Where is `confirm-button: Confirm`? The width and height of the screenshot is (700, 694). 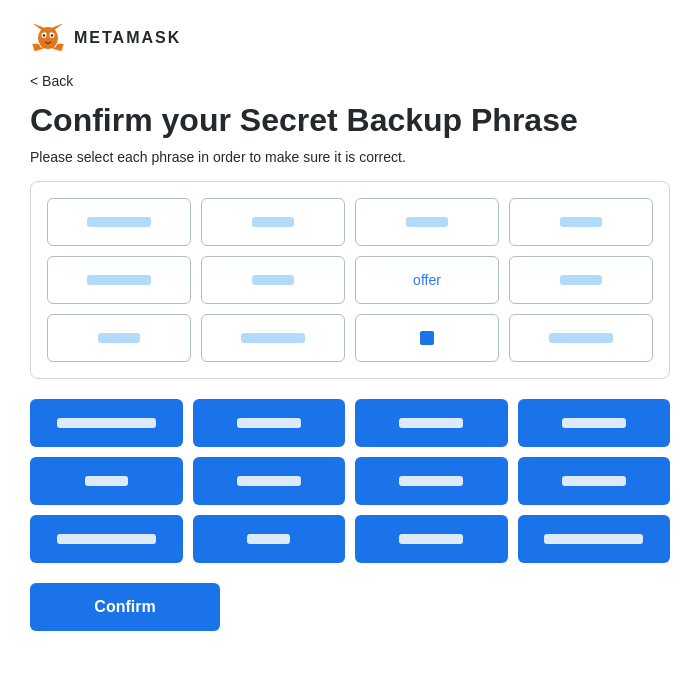
confirm-button: Confirm is located at coordinates (125, 607).